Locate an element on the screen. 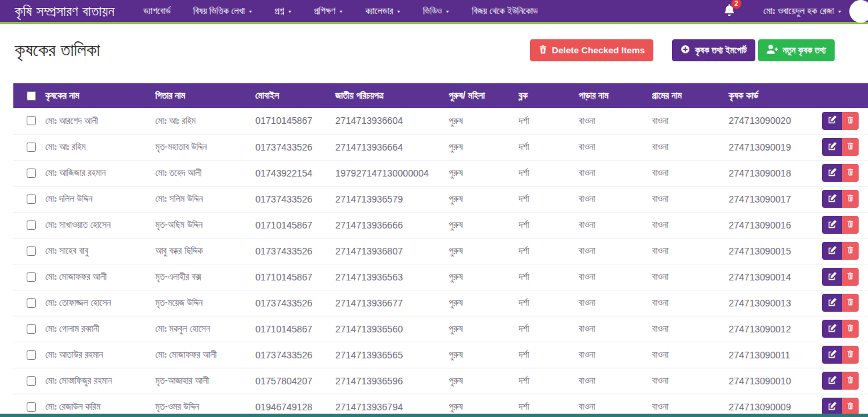 This screenshot has height=417, width=868. import-farmer-data-button: কৃষক তথ্য ইমপোর্ট is located at coordinates (713, 51).